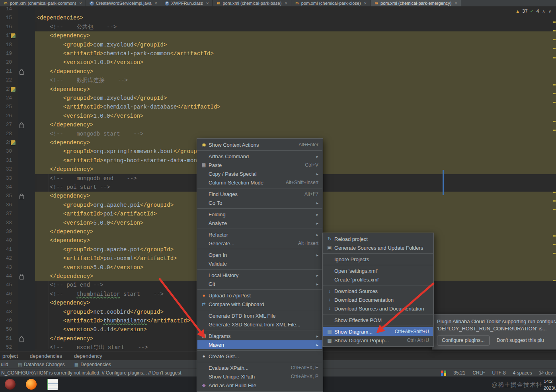 The width and height of the screenshot is (556, 392). Describe the element at coordinates (53, 384) in the screenshot. I see `notepad-icon` at that location.